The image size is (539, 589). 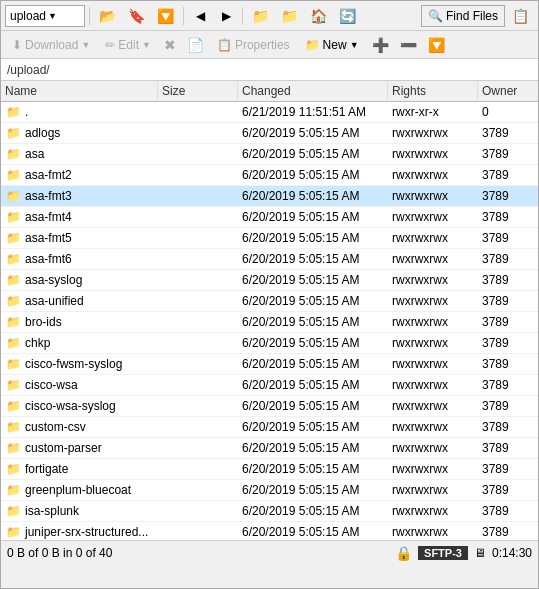 I want to click on file-name-cell: 📁 asa-fmt3, so click(x=80, y=196).